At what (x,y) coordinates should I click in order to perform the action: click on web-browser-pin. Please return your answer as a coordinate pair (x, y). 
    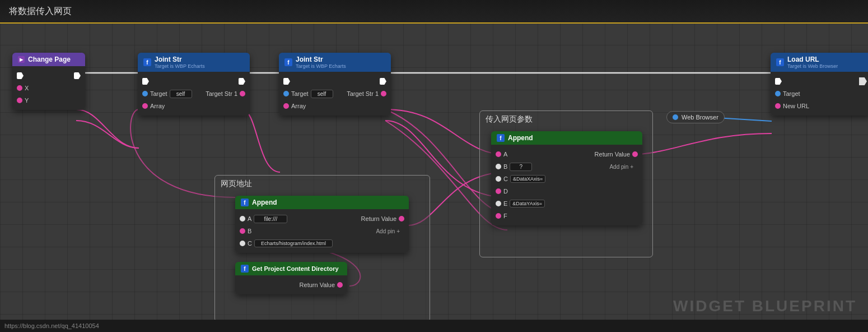
    Looking at the image, I should click on (675, 117).